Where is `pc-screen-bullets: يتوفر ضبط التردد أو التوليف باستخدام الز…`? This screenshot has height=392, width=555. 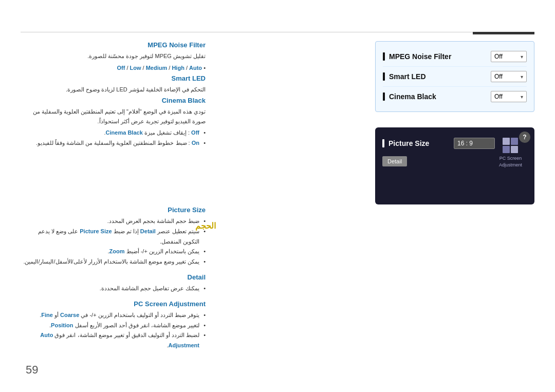
pc-screen-bullets: يتوفر ضبط التردد أو التوليف باستخدام الز… is located at coordinates (113, 331).